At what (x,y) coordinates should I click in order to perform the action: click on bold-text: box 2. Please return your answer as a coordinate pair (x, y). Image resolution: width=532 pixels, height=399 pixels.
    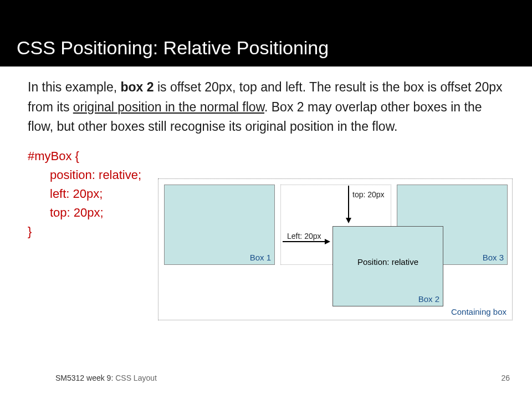
    Looking at the image, I should click on (137, 87).